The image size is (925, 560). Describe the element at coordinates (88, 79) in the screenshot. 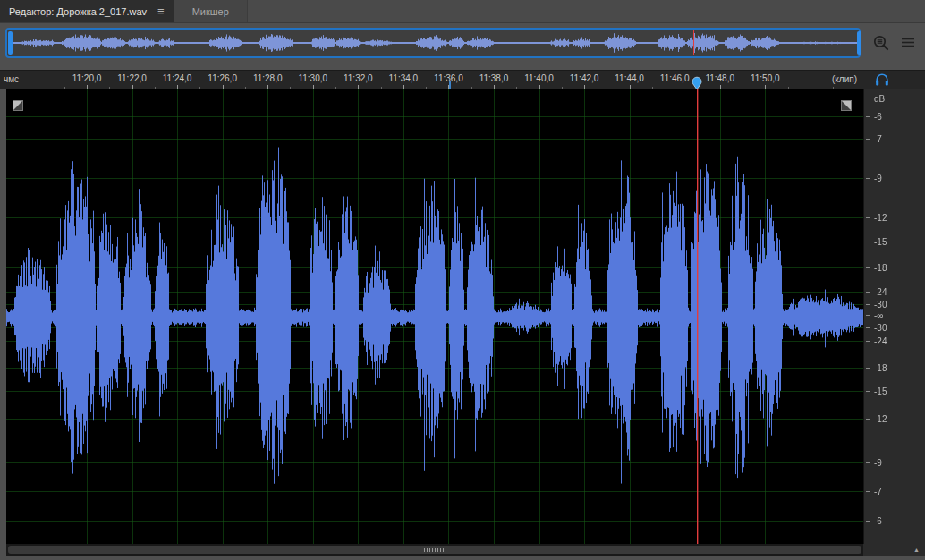

I see `ruler-tick-label: 11:20,0` at that location.